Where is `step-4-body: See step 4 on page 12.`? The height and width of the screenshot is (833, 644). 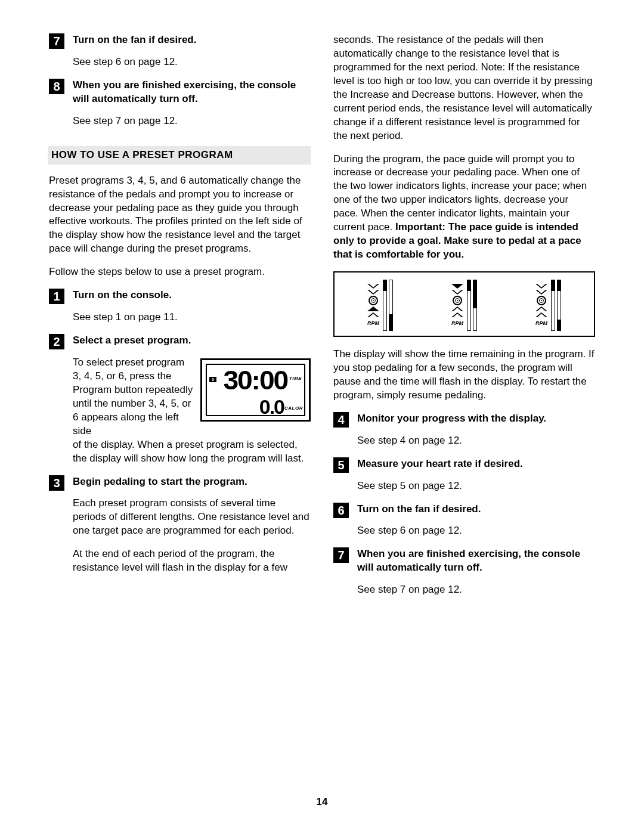
step-4-body: See step 4 on page 12. is located at coordinates (476, 441).